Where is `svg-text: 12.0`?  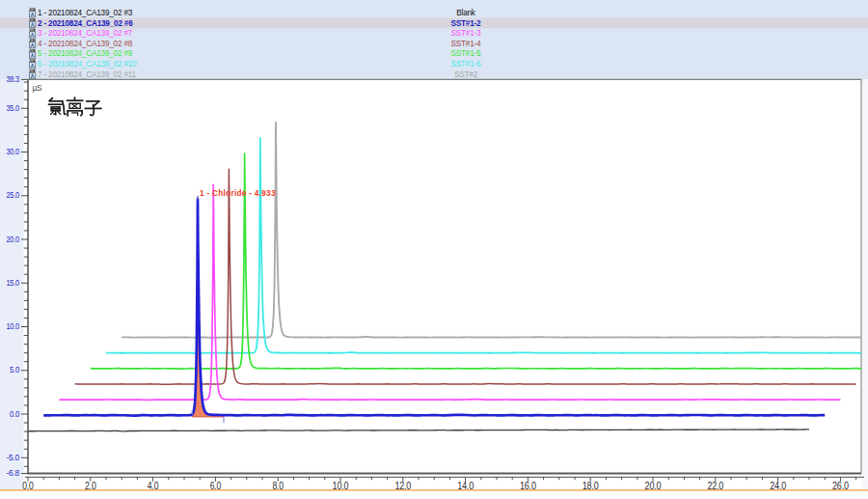
svg-text: 12.0 is located at coordinates (403, 486).